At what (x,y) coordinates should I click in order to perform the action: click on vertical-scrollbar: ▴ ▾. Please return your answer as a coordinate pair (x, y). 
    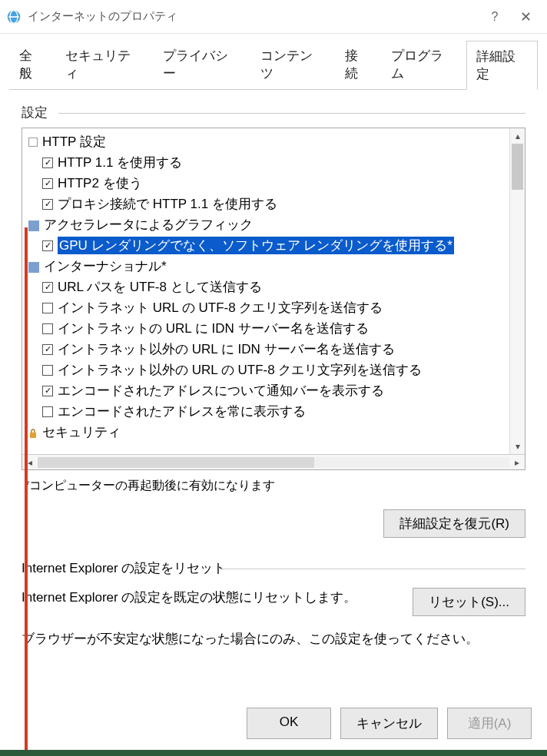
    Looking at the image, I should click on (517, 291).